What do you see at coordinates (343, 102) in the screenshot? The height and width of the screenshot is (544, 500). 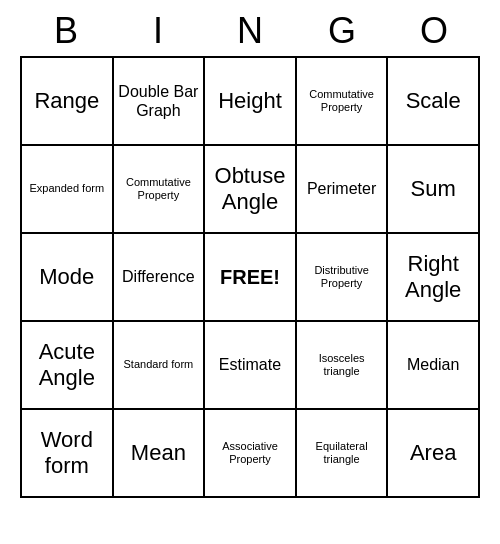 I see `cell-r0-c3: Commutative Property` at bounding box center [343, 102].